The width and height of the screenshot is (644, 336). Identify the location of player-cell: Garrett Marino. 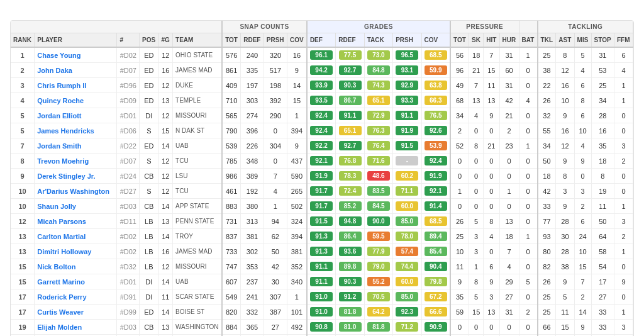
(75, 282).